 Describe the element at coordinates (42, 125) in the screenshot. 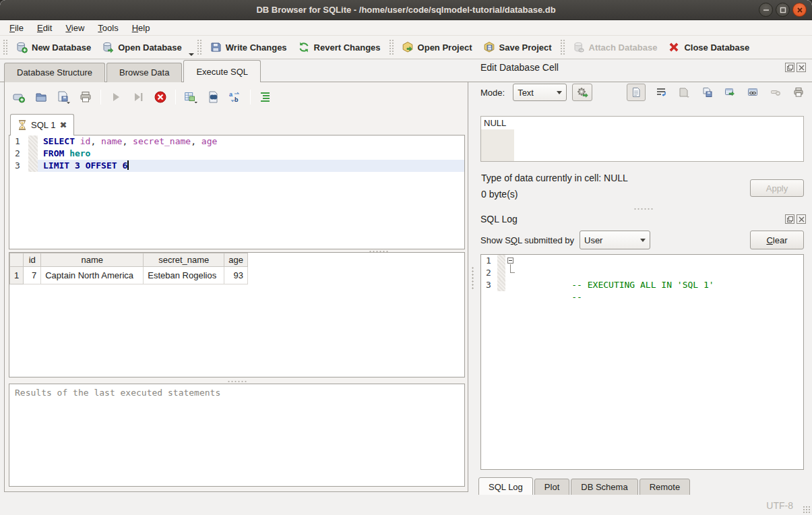

I see `sql-doc-tab: SQL 1 ✖` at that location.